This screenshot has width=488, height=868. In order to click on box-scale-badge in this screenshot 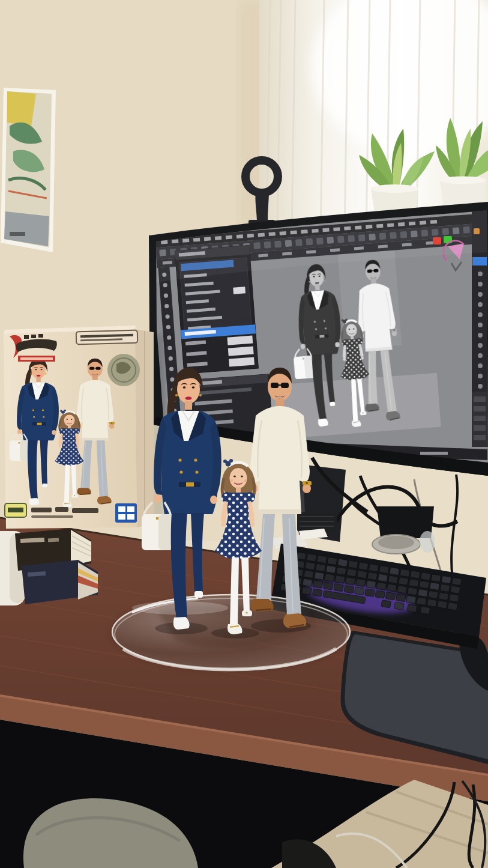, I will do `click(16, 511)`.